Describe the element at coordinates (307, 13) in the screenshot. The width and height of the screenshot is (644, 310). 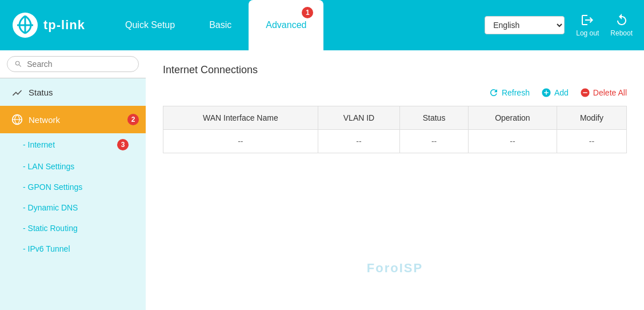
I see `advanced-badge: 1` at that location.